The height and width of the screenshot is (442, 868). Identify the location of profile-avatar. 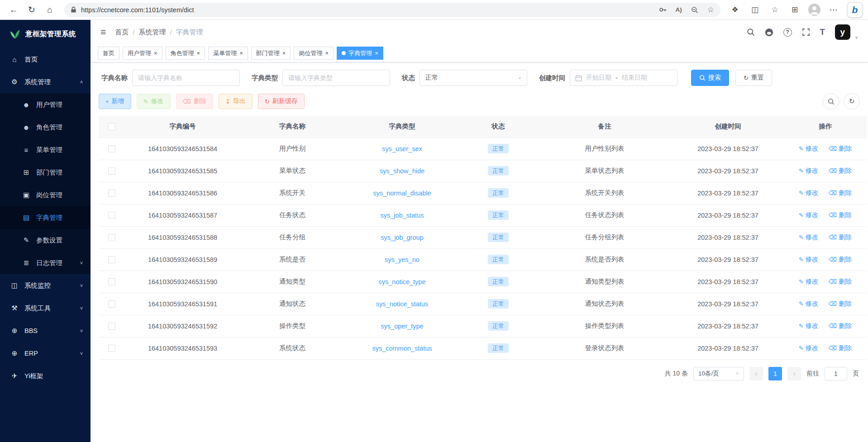
(814, 10).